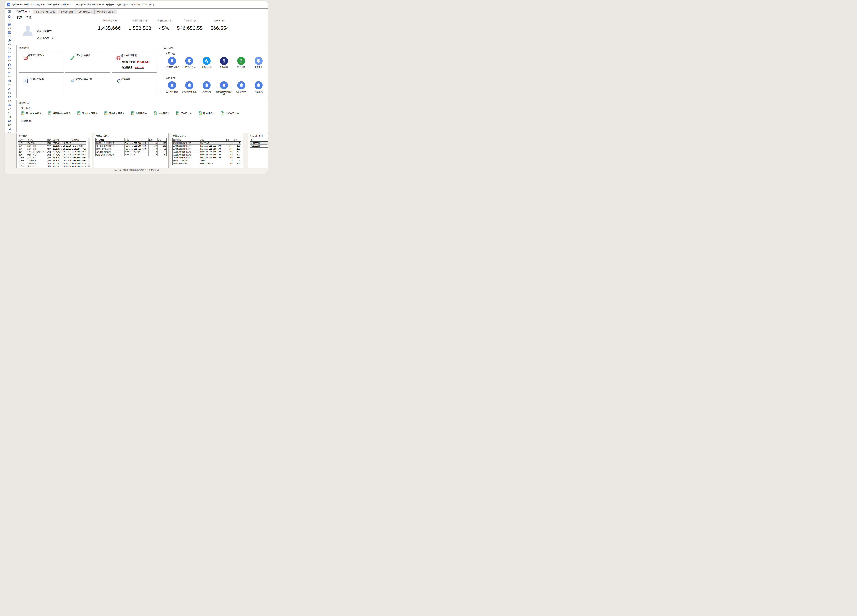  I want to click on sidebar-item-成本: 成本, so click(9, 107).